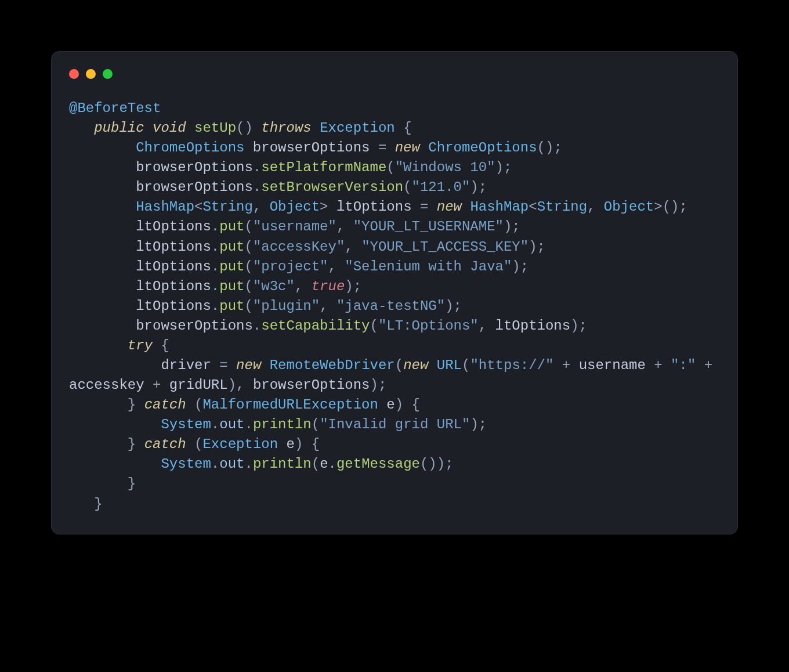 This screenshot has height=672, width=789. Describe the element at coordinates (190, 147) in the screenshot. I see `code-token-type: ChromeOptions` at that location.